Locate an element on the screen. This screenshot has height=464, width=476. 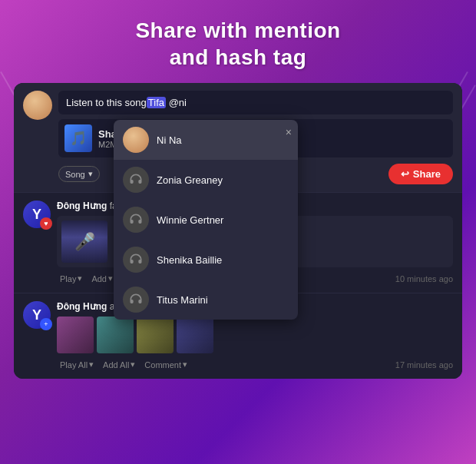
headphone-icon-zonia is located at coordinates (136, 180).